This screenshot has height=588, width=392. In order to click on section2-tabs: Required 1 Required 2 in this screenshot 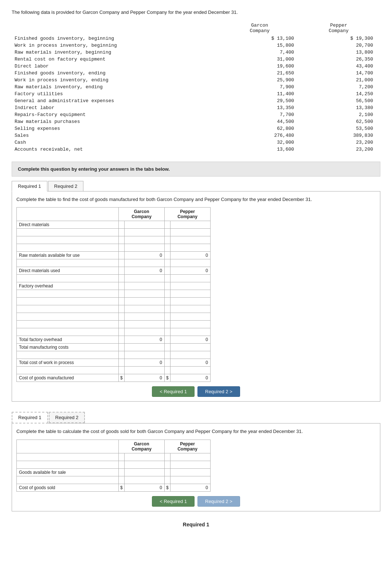, I will do `click(196, 418)`.